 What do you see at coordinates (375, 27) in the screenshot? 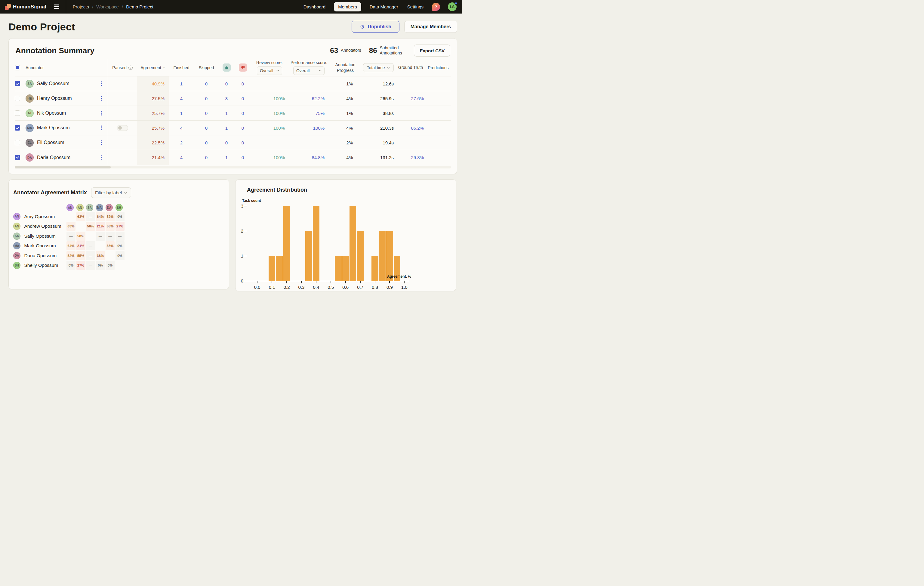
I see `unpublish-button: Unpublish` at bounding box center [375, 27].